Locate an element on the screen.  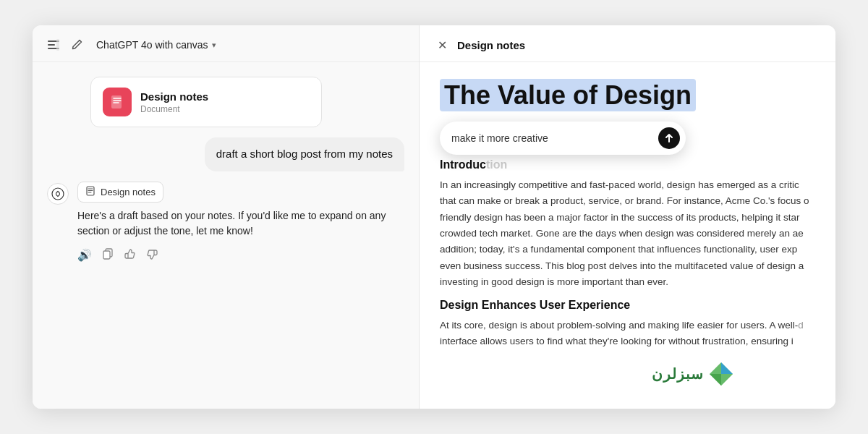
openai-avatar is located at coordinates (58, 194).